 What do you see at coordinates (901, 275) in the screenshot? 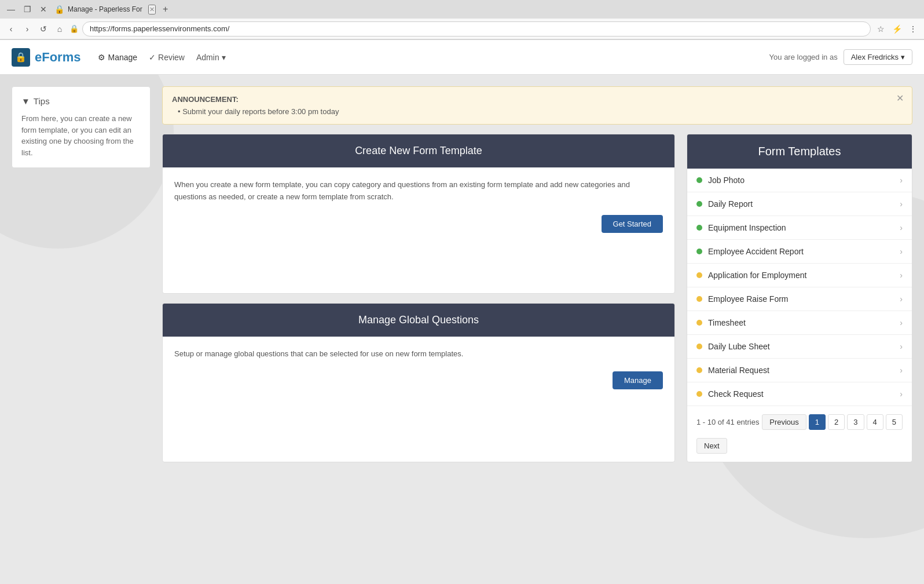
I see `chevron-right-icon-5: ›` at bounding box center [901, 275].